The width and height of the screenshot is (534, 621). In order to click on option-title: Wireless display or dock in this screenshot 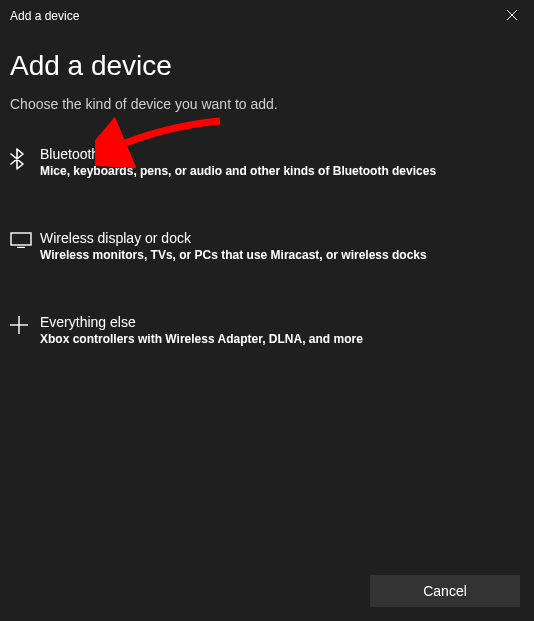, I will do `click(282, 238)`.